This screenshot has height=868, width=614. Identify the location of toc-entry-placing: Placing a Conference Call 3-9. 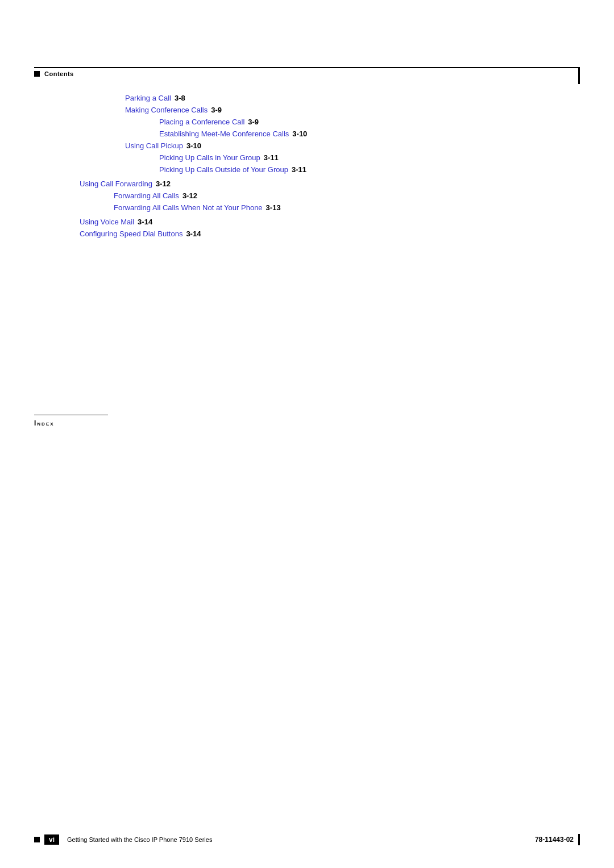
(364, 122).